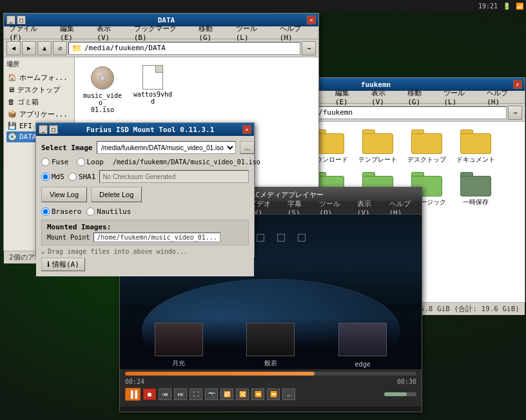 This screenshot has height=420, width=526. Describe the element at coordinates (184, 48) in the screenshot. I see `address-bar: 📁 /media/fuukemn/DATA` at that location.